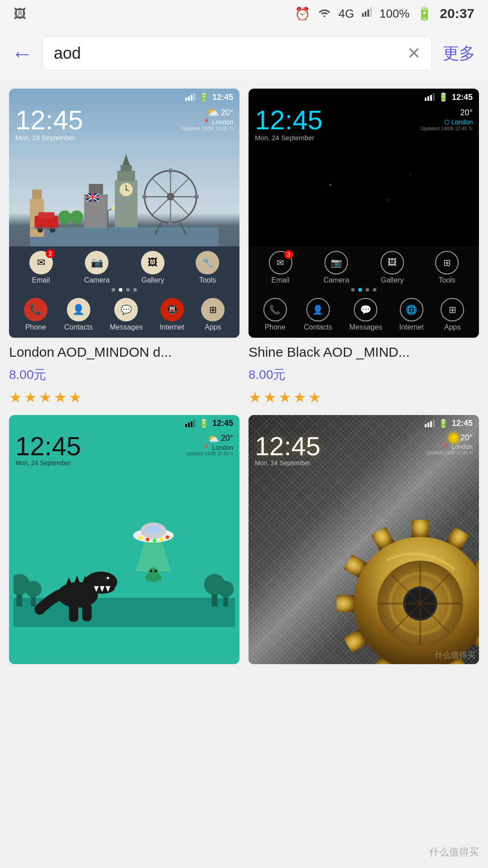 This screenshot has width=488, height=868. What do you see at coordinates (124, 397) in the screenshot?
I see `product-stars-london: ★★★★★` at bounding box center [124, 397].